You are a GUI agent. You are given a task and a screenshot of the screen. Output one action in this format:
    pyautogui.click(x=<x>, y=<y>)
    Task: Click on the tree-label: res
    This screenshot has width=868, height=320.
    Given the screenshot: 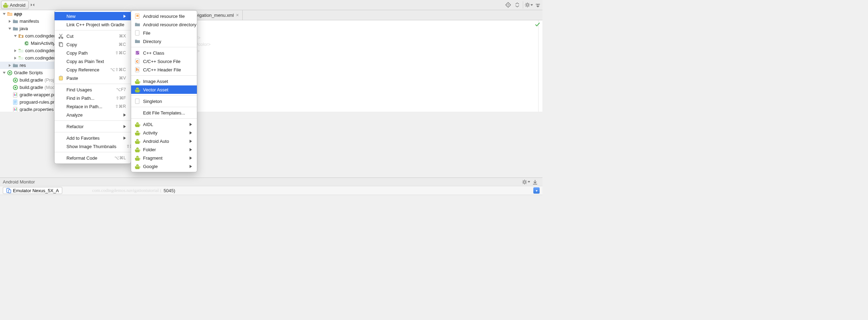 What is the action you would take?
    pyautogui.click(x=23, y=65)
    